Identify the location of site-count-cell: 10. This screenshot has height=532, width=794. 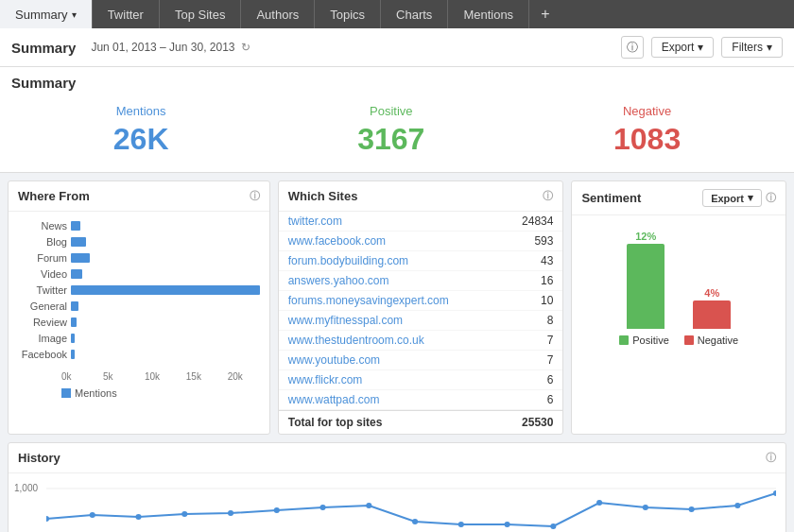
(532, 300).